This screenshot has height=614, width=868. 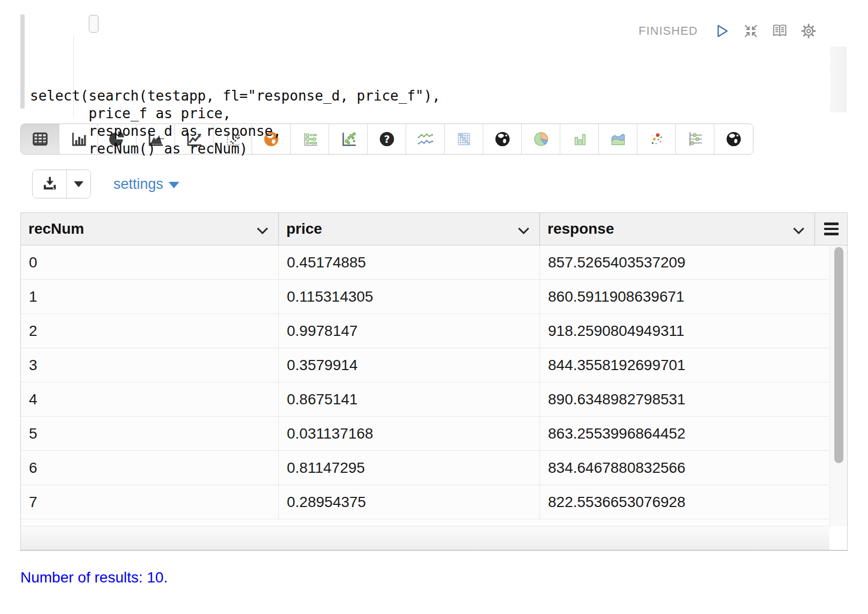 I want to click on show-editor-button, so click(x=780, y=31).